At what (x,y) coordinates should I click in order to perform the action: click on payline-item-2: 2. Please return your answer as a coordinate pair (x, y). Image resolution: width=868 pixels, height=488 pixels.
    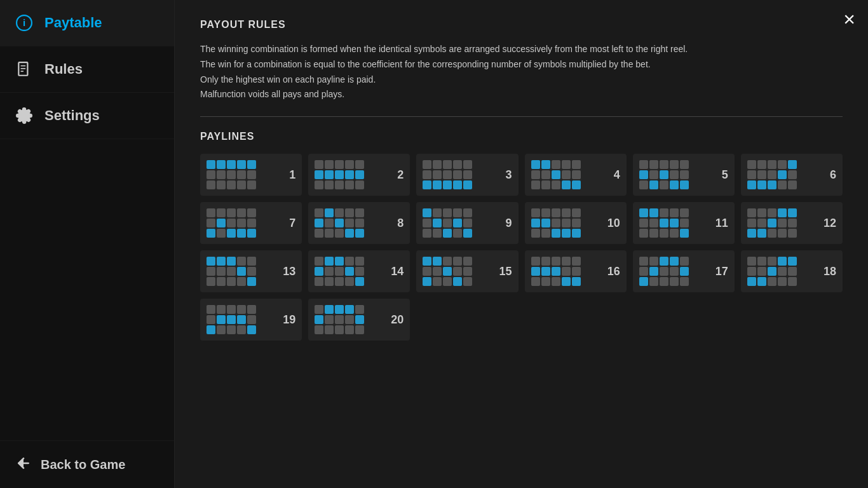
    Looking at the image, I should click on (359, 175).